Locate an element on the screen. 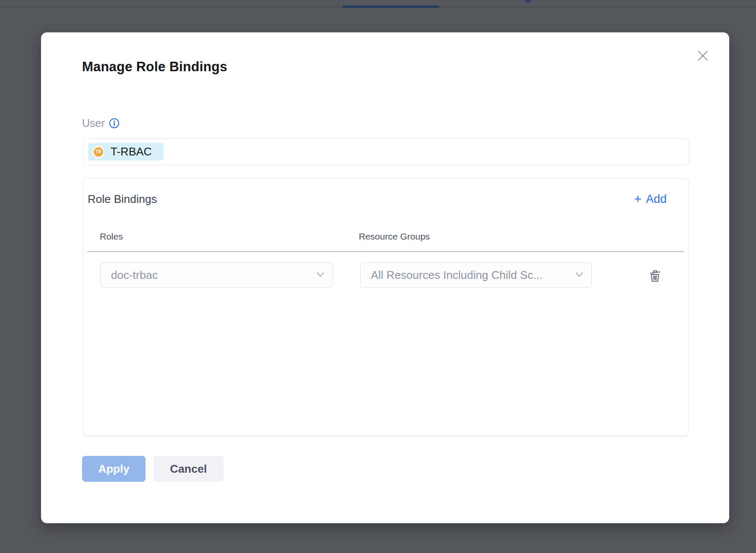  active-tab-underline is located at coordinates (391, 7).